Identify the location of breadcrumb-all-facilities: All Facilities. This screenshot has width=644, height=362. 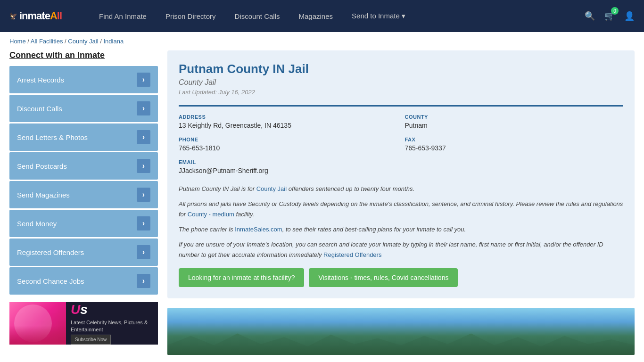
(47, 41).